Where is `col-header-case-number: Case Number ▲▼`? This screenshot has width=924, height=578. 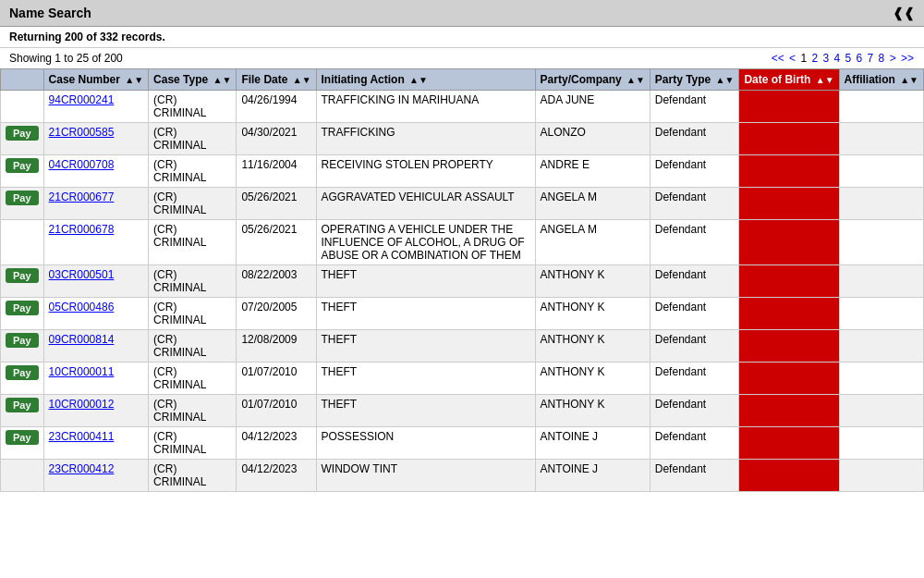 col-header-case-number: Case Number ▲▼ is located at coordinates (96, 80).